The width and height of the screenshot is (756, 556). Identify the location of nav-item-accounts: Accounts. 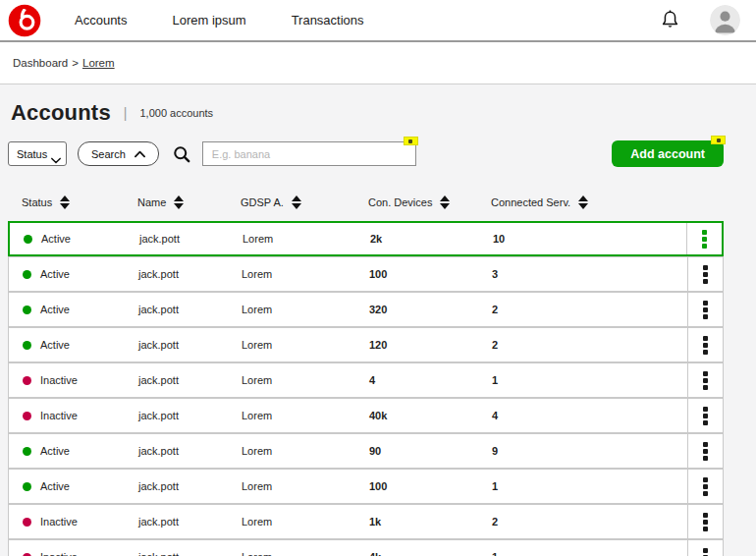
(100, 20).